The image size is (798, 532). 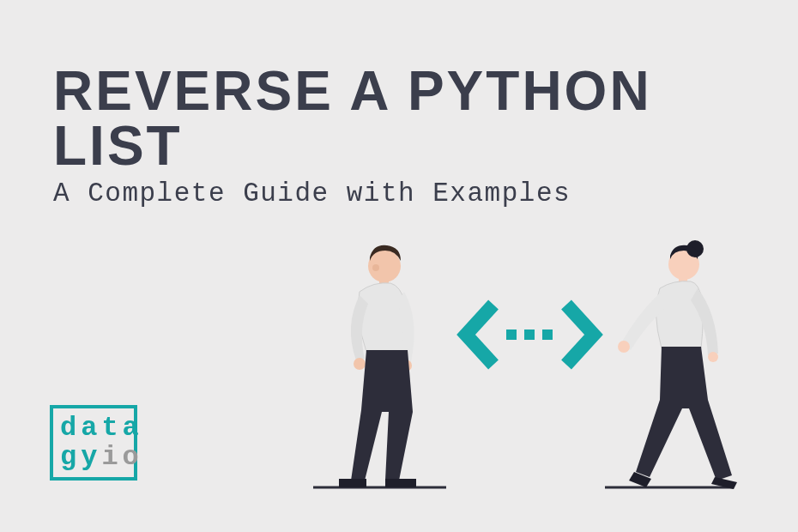 I want to click on logo-text-data: data, so click(x=101, y=427).